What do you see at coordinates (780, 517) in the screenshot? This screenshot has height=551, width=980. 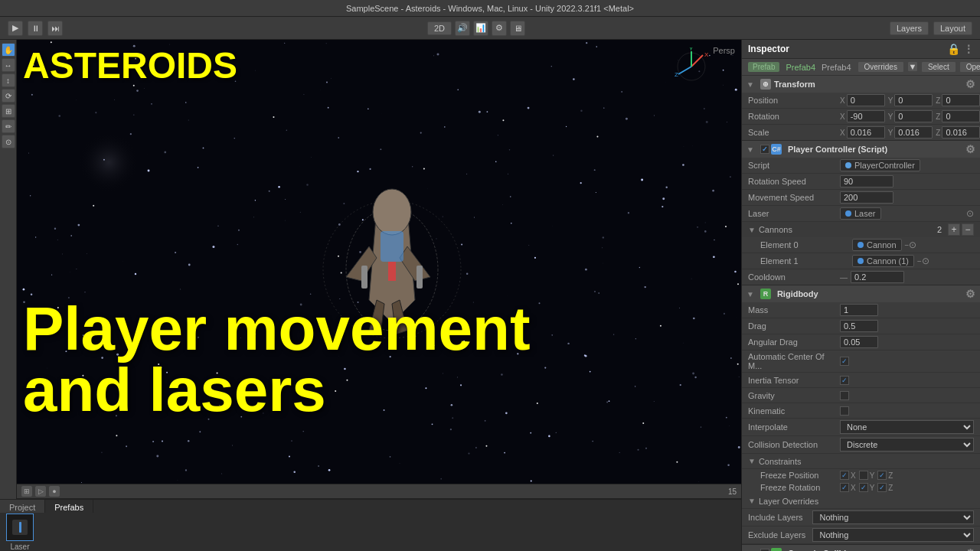 I see `include-layers-label: Include Layers` at bounding box center [780, 517].